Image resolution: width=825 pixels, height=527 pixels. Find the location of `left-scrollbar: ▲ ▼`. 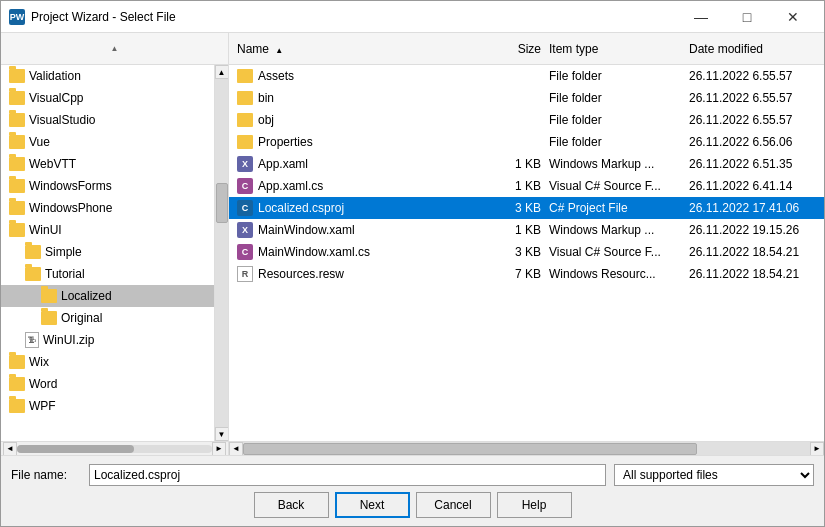

left-scrollbar: ▲ ▼ is located at coordinates (221, 253).